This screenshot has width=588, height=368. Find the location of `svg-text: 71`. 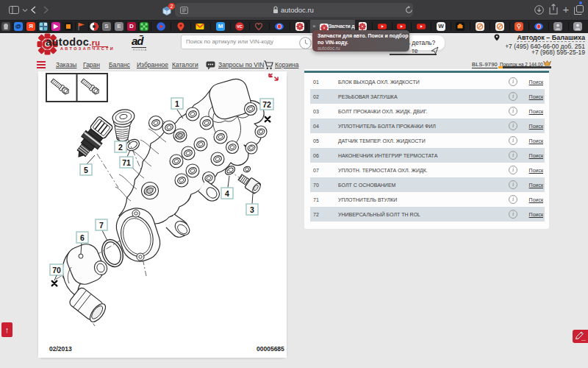

svg-text: 71 is located at coordinates (126, 163).